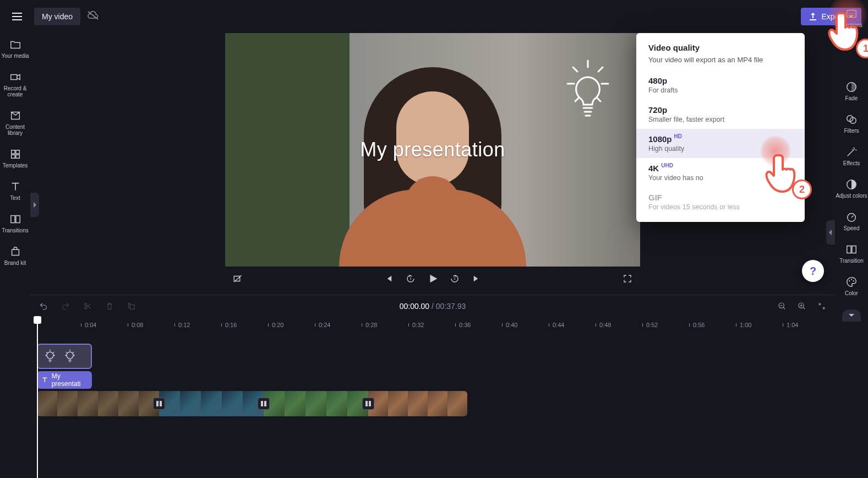 This screenshot has width=868, height=478. Describe the element at coordinates (15, 159) in the screenshot. I see `sidebar-item-templates: Templates` at that location.